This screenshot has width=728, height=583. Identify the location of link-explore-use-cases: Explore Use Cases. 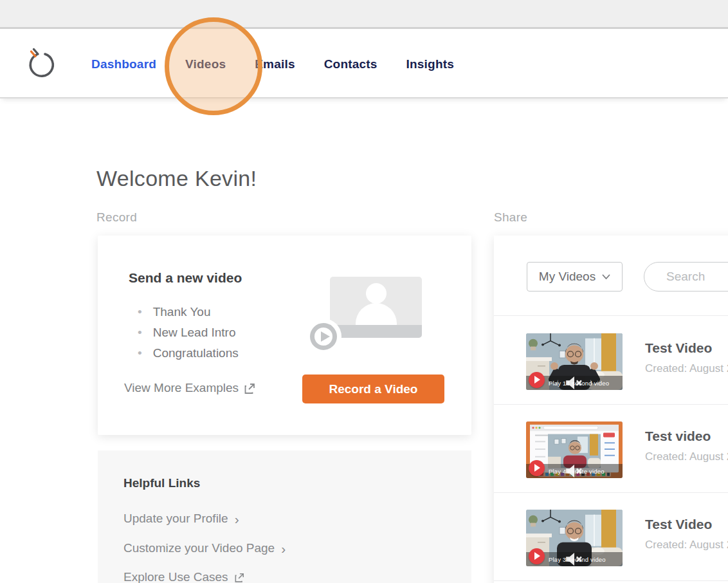
(184, 577).